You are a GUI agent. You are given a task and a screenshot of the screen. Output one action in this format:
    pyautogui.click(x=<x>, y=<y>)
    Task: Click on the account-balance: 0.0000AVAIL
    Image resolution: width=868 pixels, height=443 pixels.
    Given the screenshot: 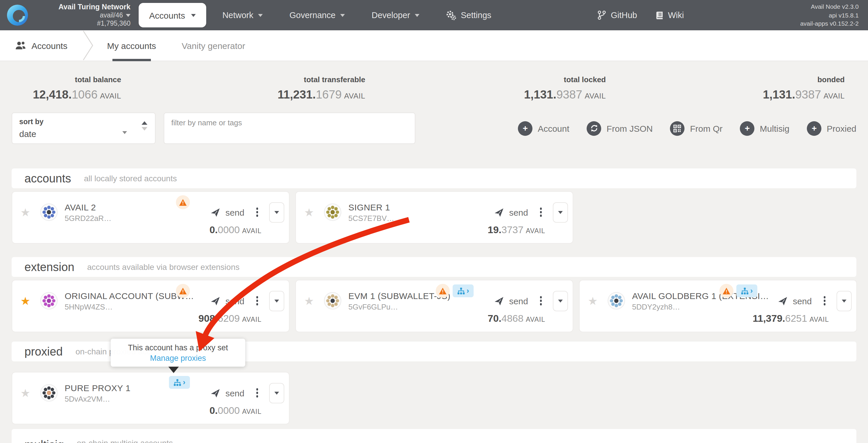 What is the action you would take?
    pyautogui.click(x=236, y=411)
    